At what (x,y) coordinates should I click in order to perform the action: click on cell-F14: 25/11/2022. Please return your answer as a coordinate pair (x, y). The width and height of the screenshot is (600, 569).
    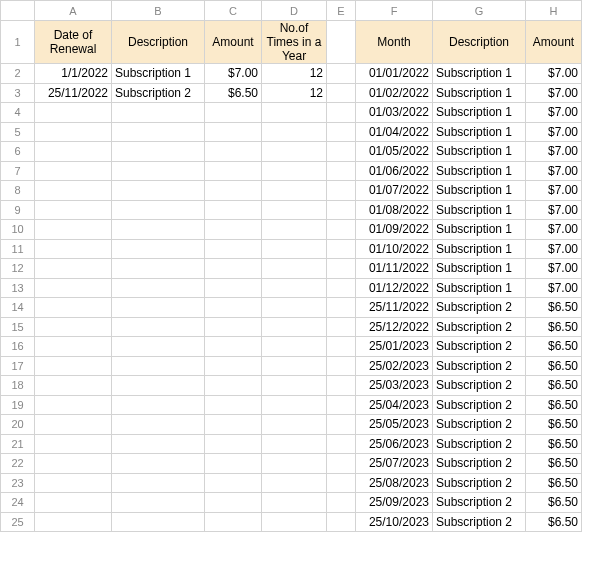
    Looking at the image, I should click on (394, 308).